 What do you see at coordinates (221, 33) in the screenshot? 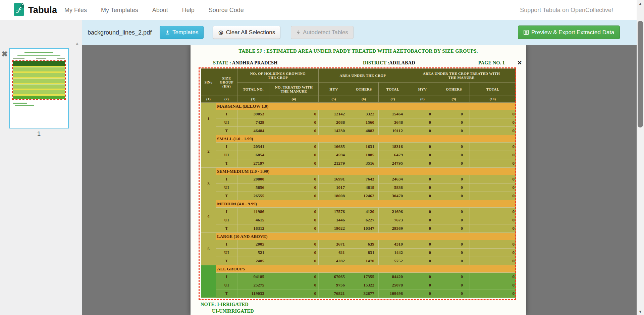
I see `clear-circle-x-icon: ⊗` at bounding box center [221, 33].